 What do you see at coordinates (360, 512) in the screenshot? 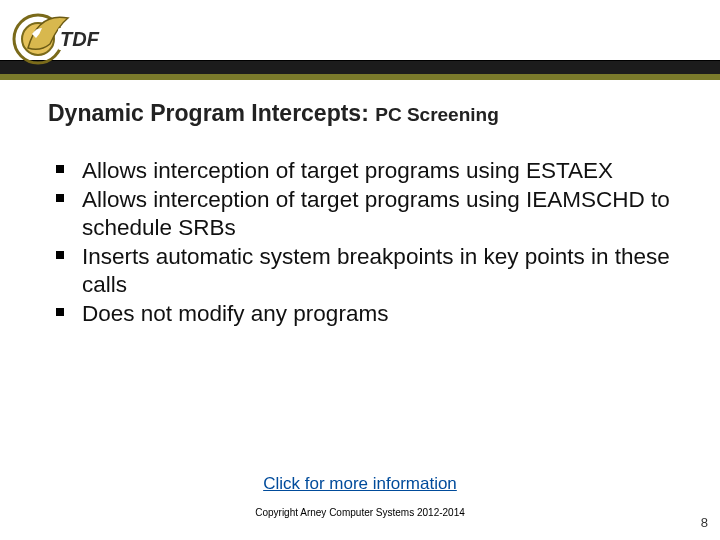
I see `copyright-text: Copyright Arney Computer Systems 2012-20…` at bounding box center [360, 512].